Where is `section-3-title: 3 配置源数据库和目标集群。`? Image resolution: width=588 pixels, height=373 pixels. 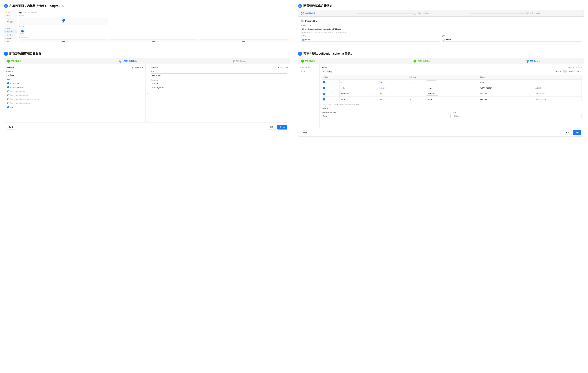
section-3-title: 3 配置源数据库和目标集群。 is located at coordinates (147, 54).